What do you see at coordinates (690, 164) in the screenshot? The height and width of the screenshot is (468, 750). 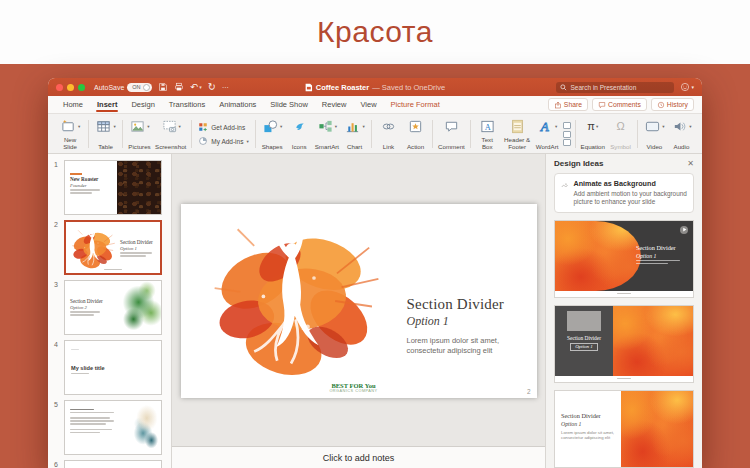 I see `close-icon: ✕` at bounding box center [690, 164].